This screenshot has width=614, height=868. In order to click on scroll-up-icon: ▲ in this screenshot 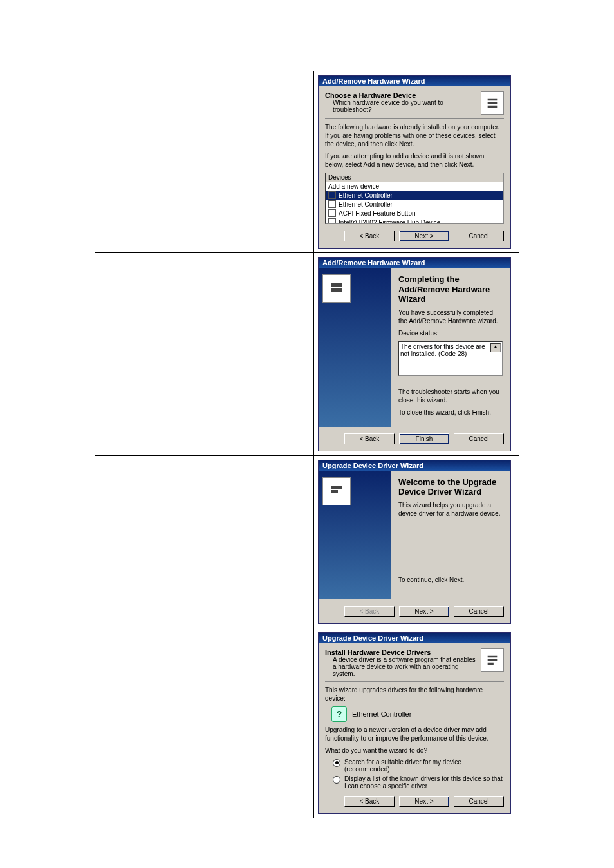, I will do `click(496, 348)`.